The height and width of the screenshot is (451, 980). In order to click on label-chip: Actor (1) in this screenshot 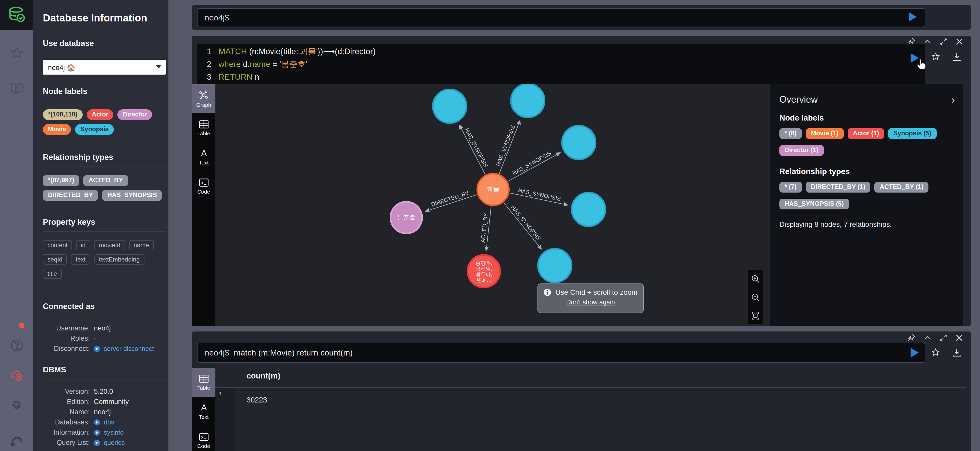, I will do `click(866, 134)`.